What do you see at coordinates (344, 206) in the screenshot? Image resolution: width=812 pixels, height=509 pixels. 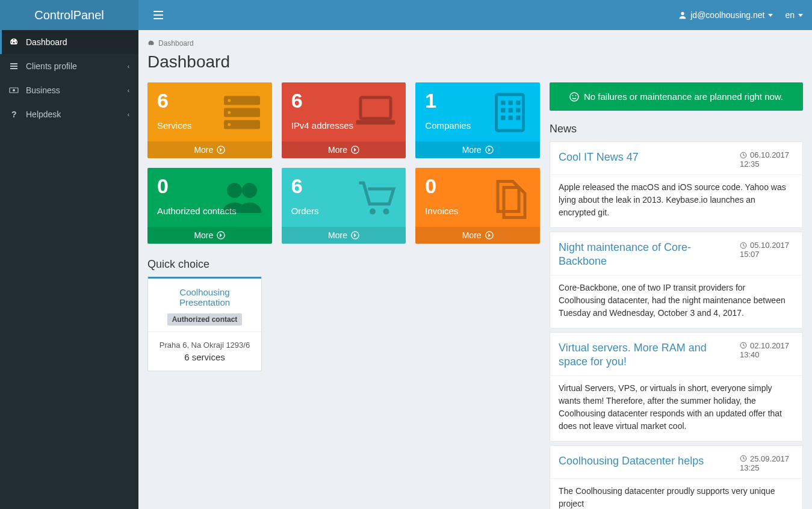 I see `tile-orders: 6 Orders More` at bounding box center [344, 206].